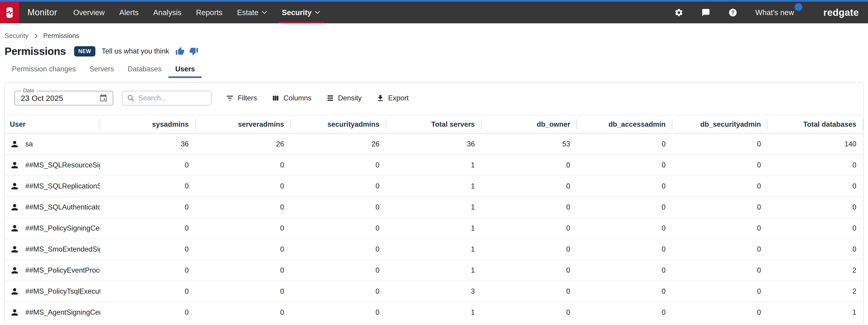 The width and height of the screenshot is (868, 325). Describe the element at coordinates (243, 125) in the screenshot. I see `column-header-serveradmins: serveradmins` at that location.